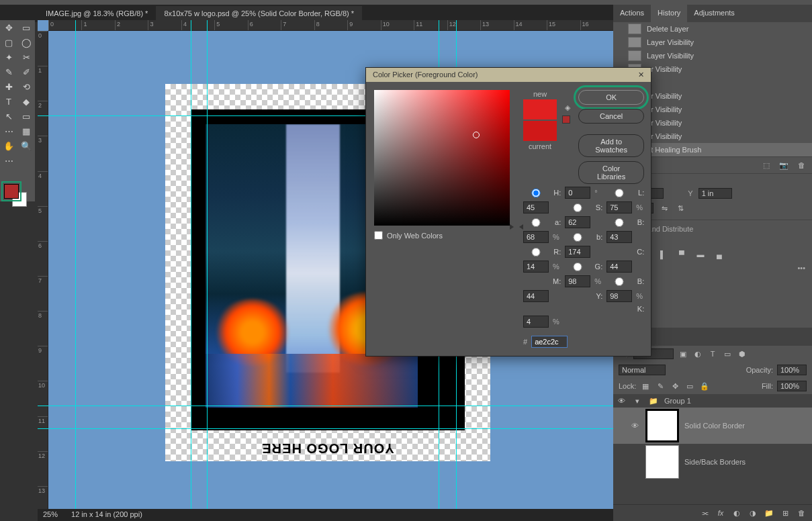 This screenshot has width=812, height=521. What do you see at coordinates (641, 75) in the screenshot?
I see `close-icon: ✕` at bounding box center [641, 75].